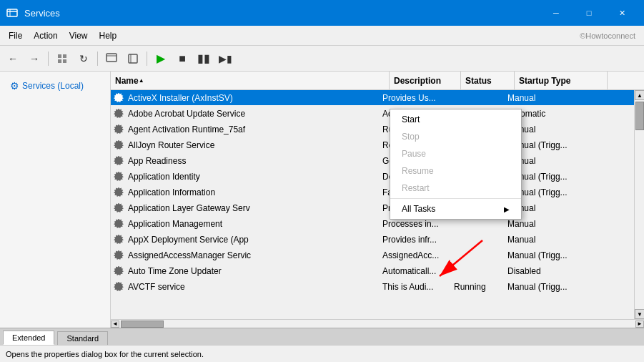 This screenshot has height=362, width=644. Describe the element at coordinates (53, 86) in the screenshot. I see `left-panel-label: Services (Local)` at that location.